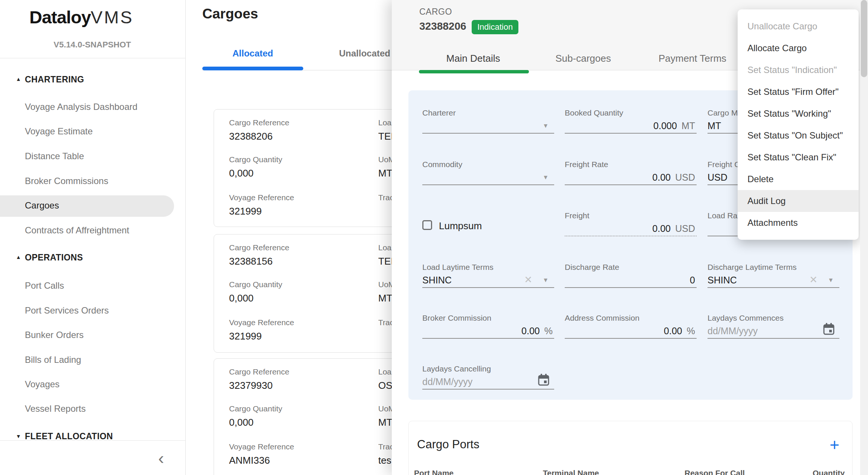 Image resolution: width=868 pixels, height=475 pixels. What do you see at coordinates (44, 286) in the screenshot?
I see `sidebar-item-port-calls: Port Calls` at bounding box center [44, 286].